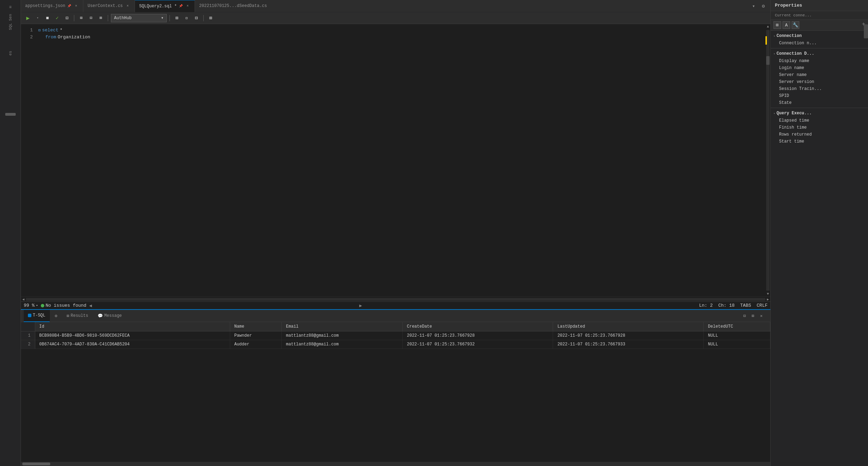  Describe the element at coordinates (109, 6) in the screenshot. I see `tab-usercontext: UserContext.cs ×` at that location.